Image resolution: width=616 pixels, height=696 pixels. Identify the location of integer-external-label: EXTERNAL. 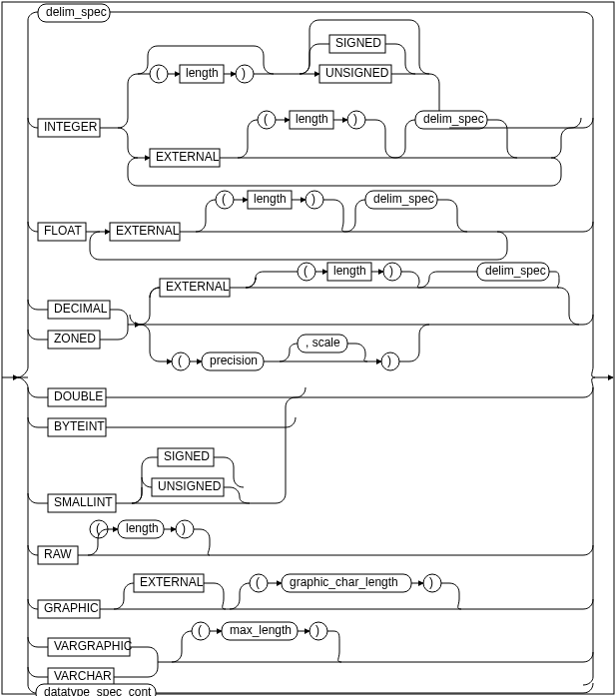
(188, 157).